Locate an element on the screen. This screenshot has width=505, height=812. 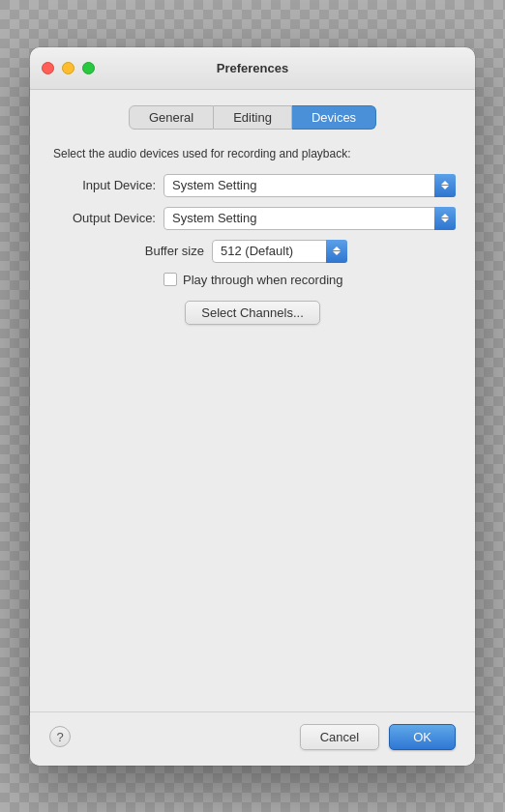
output-device-label: Output Device: is located at coordinates (103, 218).